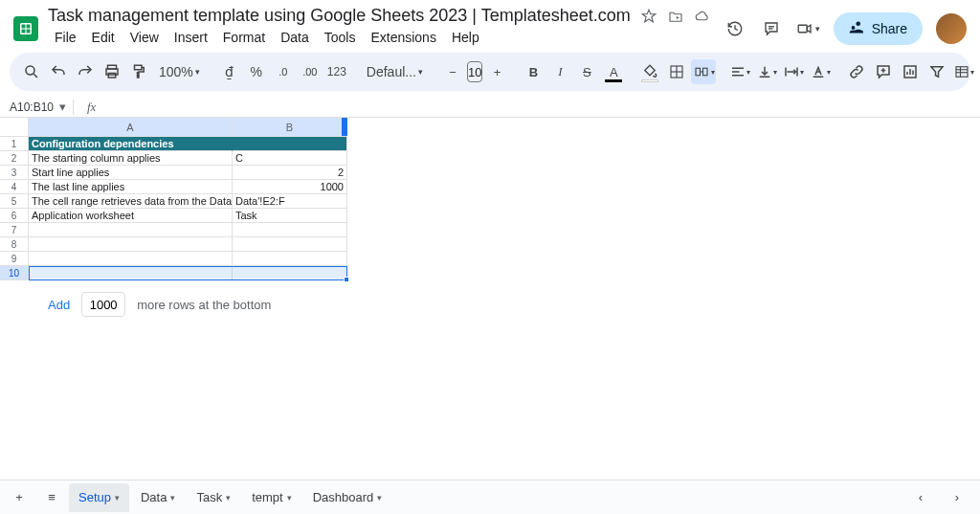  Describe the element at coordinates (879, 29) in the screenshot. I see `share-button: Share` at that location.